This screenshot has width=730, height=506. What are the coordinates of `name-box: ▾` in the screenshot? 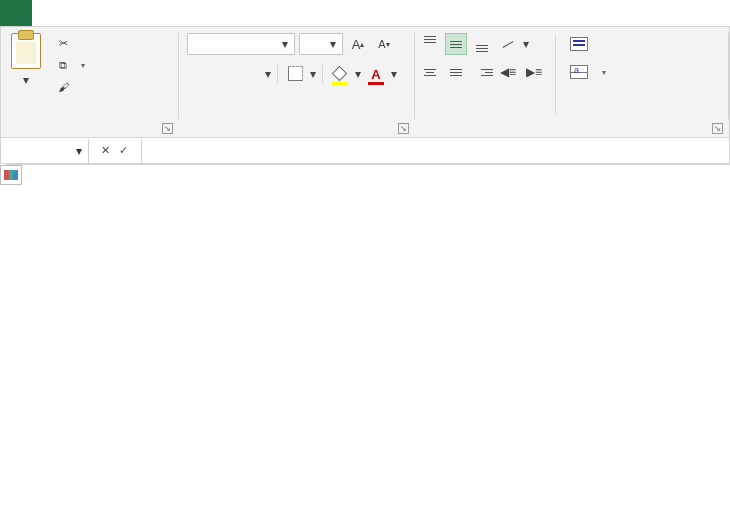 It's located at (45, 151).